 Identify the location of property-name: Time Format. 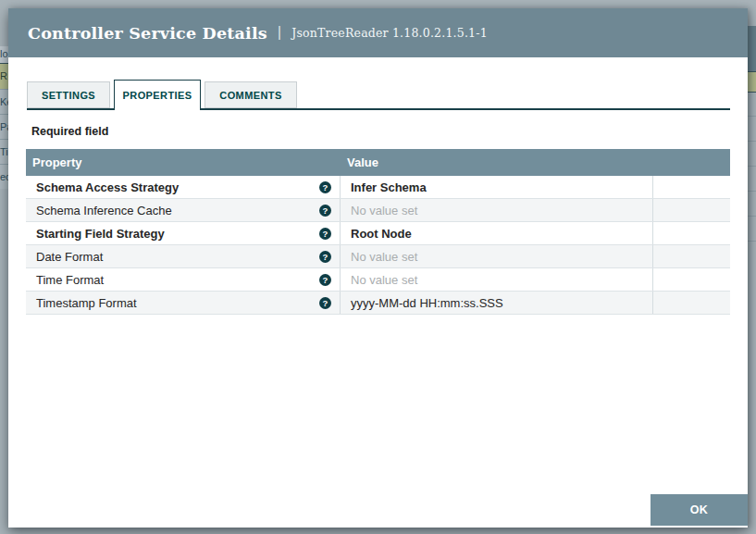
(70, 279).